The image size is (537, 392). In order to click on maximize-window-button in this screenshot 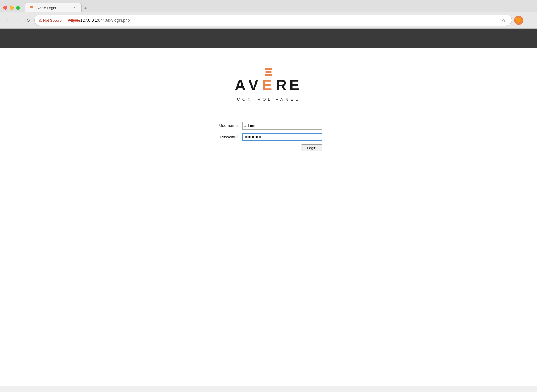, I will do `click(18, 8)`.